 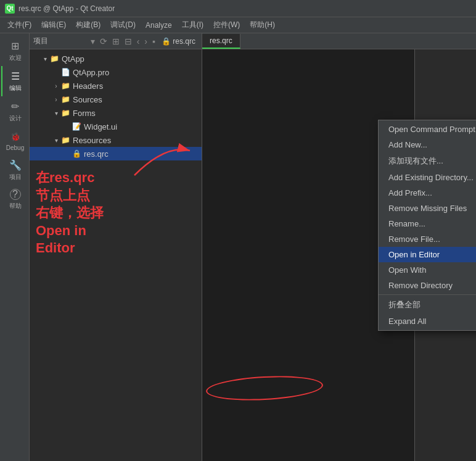 What do you see at coordinates (407, 321) in the screenshot?
I see `ctx-label-expand-all: Expand All` at bounding box center [407, 321].